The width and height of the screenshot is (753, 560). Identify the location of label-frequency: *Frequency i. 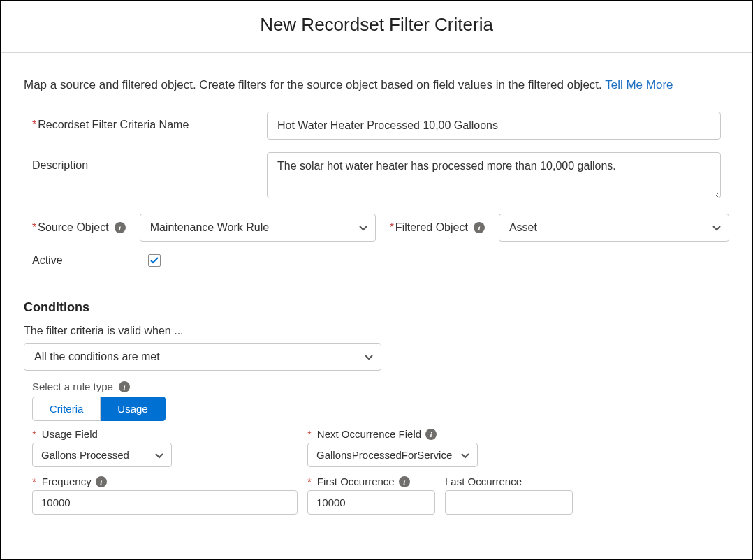
(165, 482).